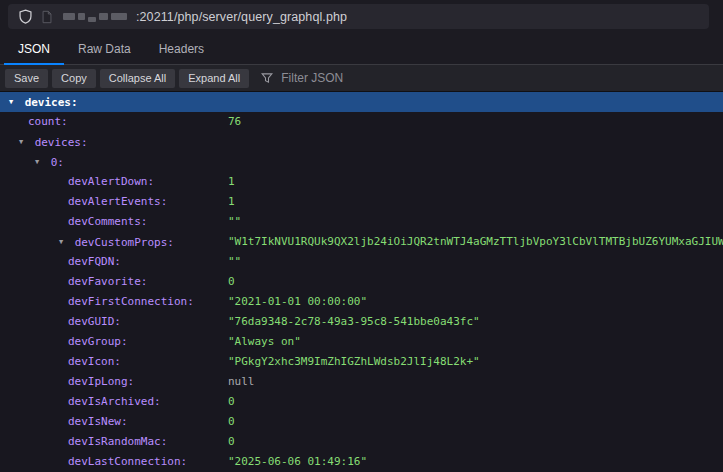 The height and width of the screenshot is (472, 723). Describe the element at coordinates (242, 17) in the screenshot. I see `url-text: :20211/php/server/query_graphql.php` at that location.